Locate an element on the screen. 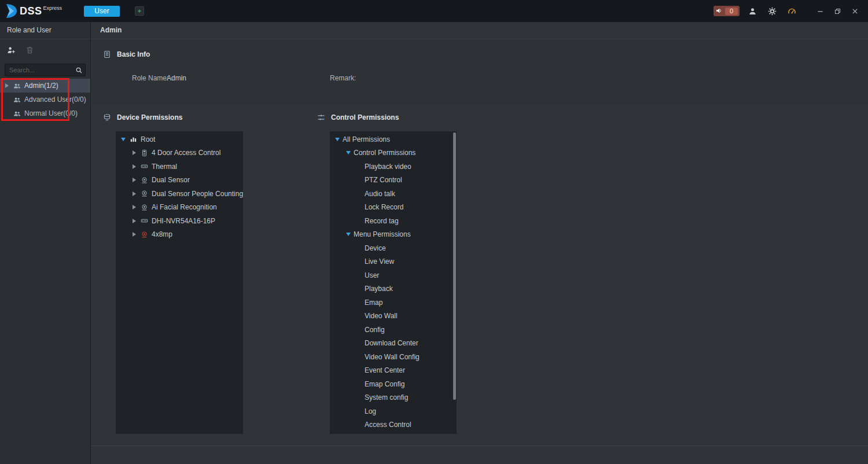 The width and height of the screenshot is (868, 464). add-tab-button is located at coordinates (139, 11).